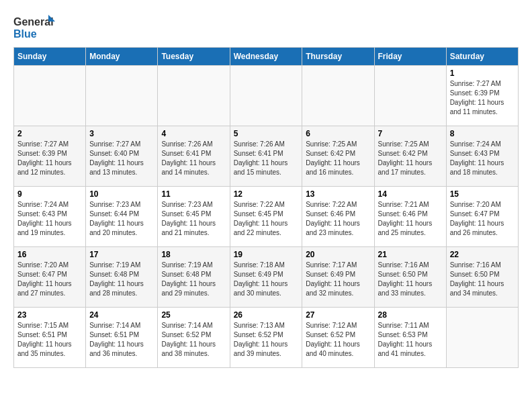 The image size is (532, 411). What do you see at coordinates (338, 219) in the screenshot?
I see `day-info: Sunrise: 7:22 AM Sunset: 6:46 PM Dayligh…` at bounding box center [338, 219].